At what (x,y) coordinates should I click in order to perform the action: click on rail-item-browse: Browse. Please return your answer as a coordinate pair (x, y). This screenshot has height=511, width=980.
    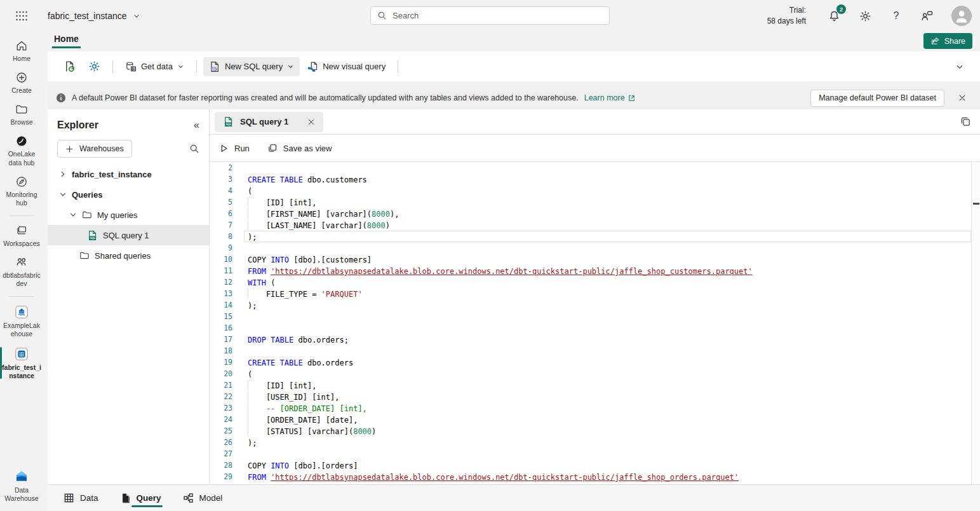
    Looking at the image, I should click on (22, 114).